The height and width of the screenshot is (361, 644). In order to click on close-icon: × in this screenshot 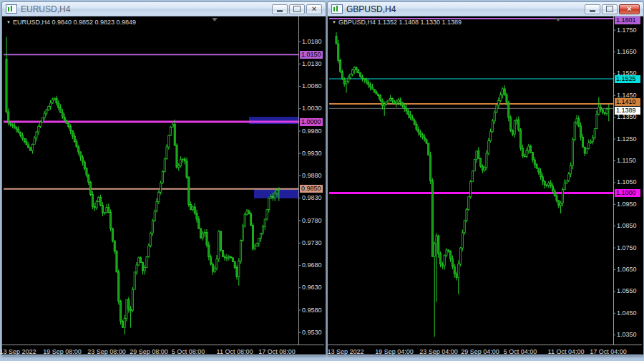, I will do `click(314, 9)`.